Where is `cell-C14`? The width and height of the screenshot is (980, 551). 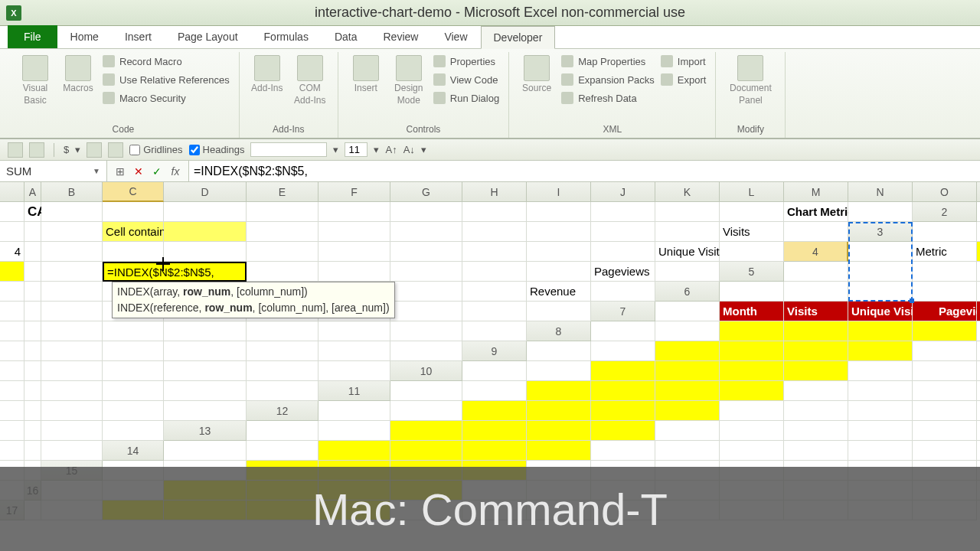
cell-C14 is located at coordinates (354, 451).